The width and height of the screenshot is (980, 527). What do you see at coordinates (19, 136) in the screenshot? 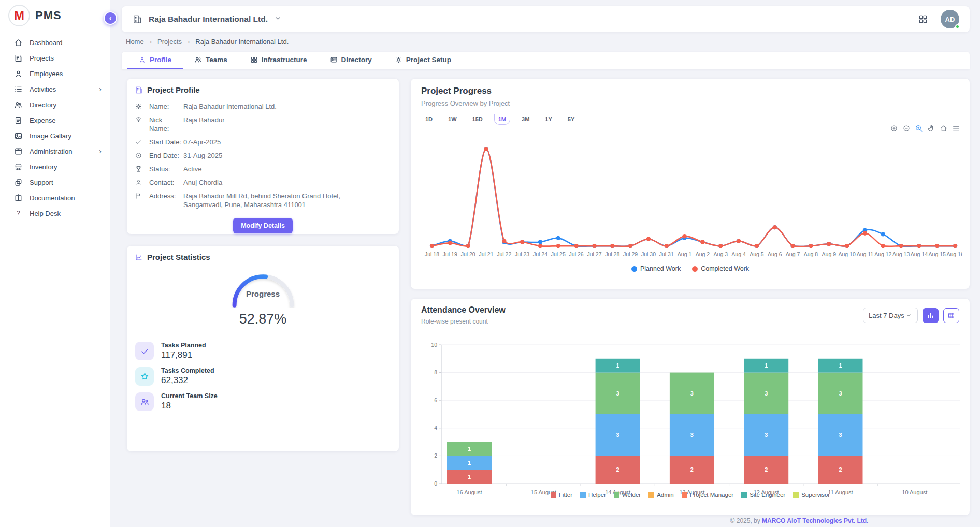
I see `image-icon` at bounding box center [19, 136].